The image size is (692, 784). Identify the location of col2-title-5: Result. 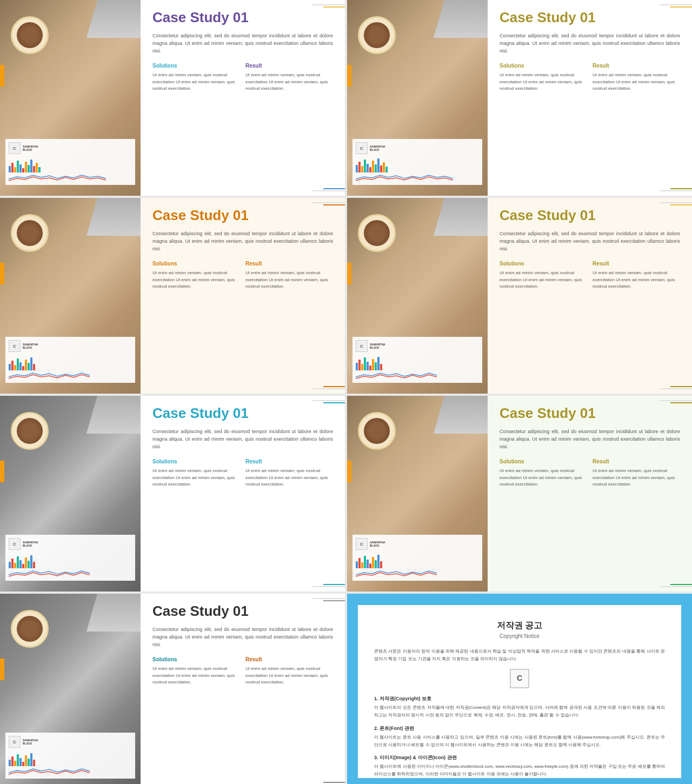
(289, 462).